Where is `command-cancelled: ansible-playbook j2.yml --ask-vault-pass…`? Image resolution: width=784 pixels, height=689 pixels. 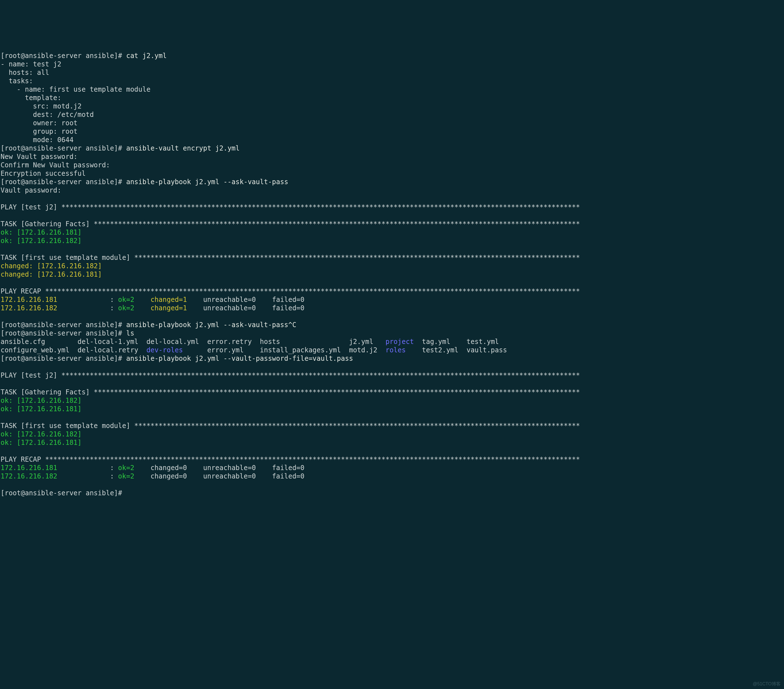 command-cancelled: ansible-playbook j2.yml --ask-vault-pass… is located at coordinates (211, 325).